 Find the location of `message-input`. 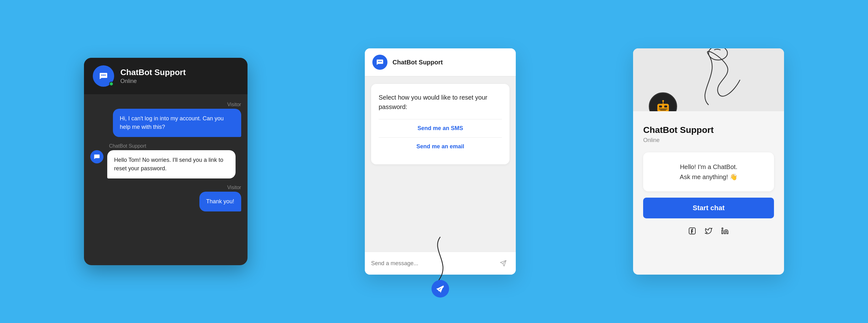

message-input is located at coordinates (432, 263).